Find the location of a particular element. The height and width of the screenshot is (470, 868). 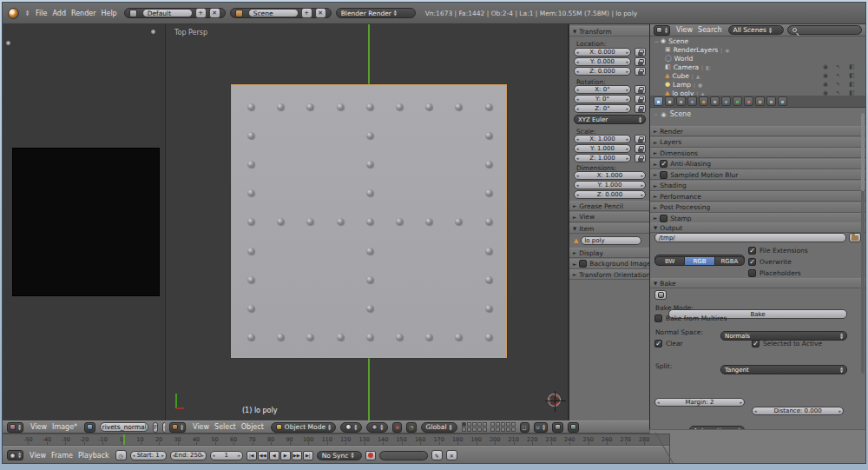

menu-search: Search is located at coordinates (710, 30).